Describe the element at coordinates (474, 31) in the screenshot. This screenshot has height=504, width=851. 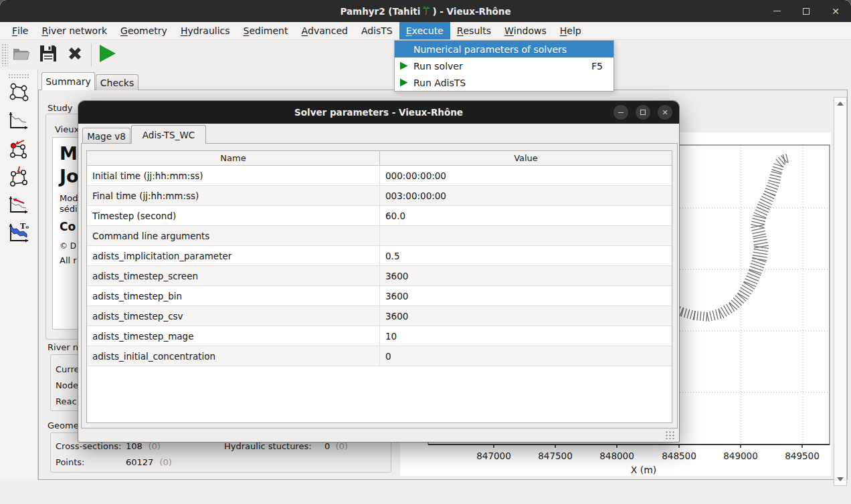
I see `menubar-item-results: Results` at that location.